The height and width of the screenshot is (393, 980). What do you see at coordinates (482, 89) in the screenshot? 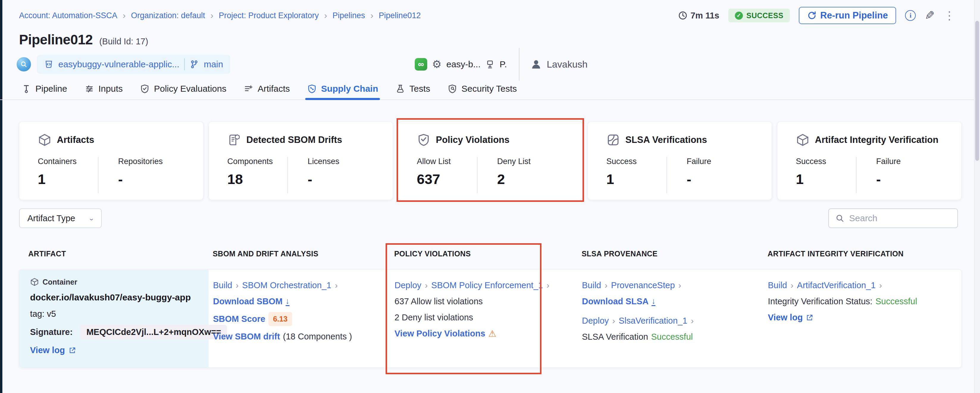
I see `tab-security-tests: Security Tests` at bounding box center [482, 89].